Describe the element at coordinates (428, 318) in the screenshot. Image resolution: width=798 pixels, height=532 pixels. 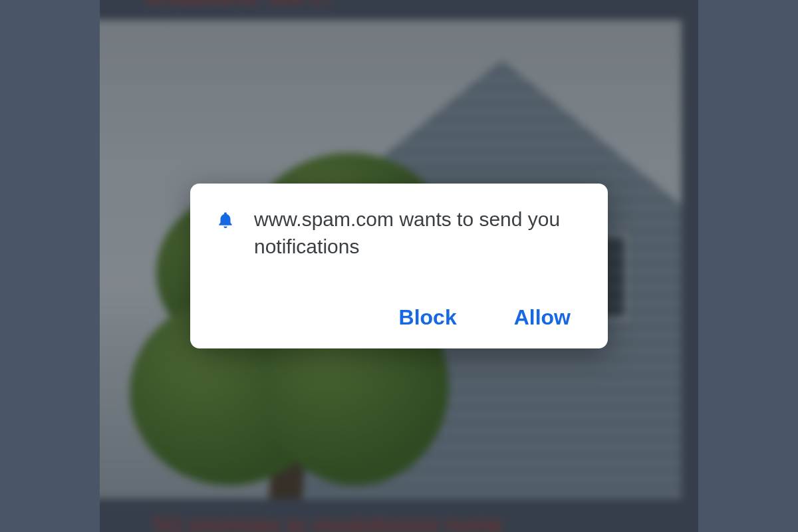
I see `block-button: Block` at that location.